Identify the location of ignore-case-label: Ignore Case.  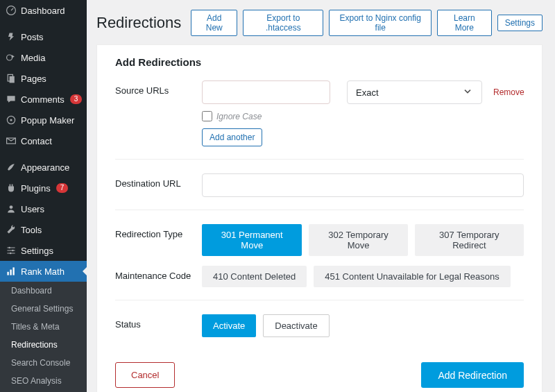
(364, 117).